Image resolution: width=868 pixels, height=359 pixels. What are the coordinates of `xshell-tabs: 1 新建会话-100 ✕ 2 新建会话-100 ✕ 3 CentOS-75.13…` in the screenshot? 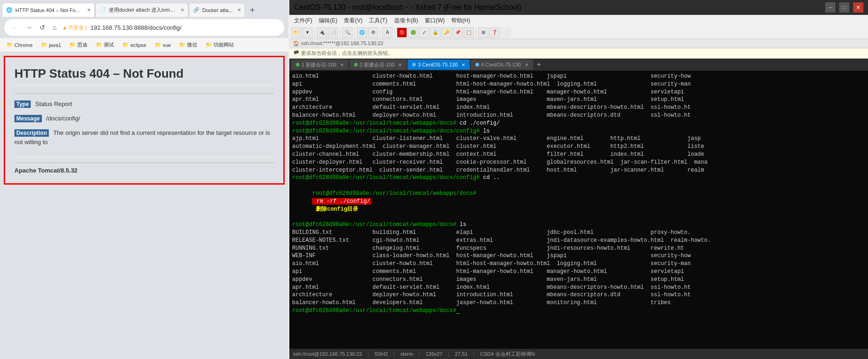 It's located at (579, 65).